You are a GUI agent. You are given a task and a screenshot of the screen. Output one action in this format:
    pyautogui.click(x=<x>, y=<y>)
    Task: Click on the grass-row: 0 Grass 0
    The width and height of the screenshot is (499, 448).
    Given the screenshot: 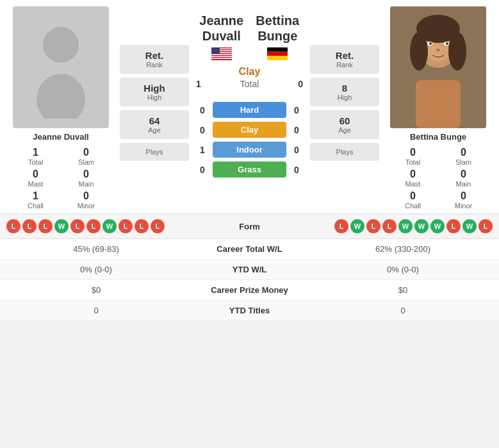 What is the action you would take?
    pyautogui.click(x=250, y=169)
    